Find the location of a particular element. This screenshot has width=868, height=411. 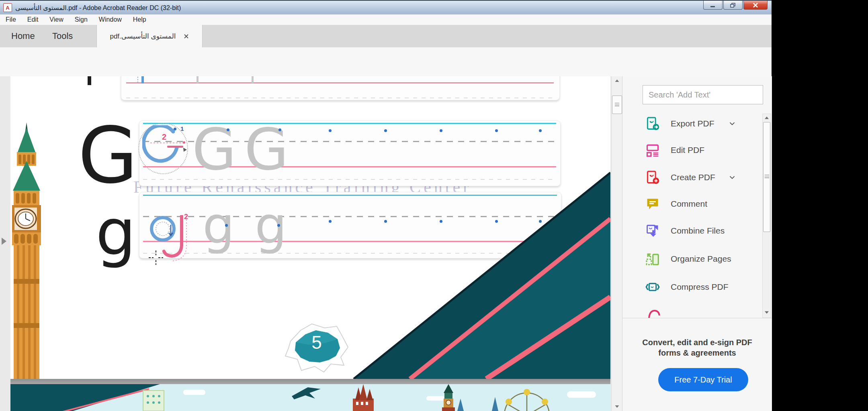

panel-tool-label: Organize Pages is located at coordinates (701, 259).